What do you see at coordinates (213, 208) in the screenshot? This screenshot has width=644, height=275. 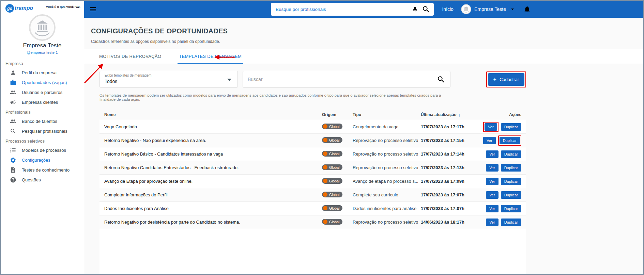 I see `template-name: Dados Insuficientes para Análise` at bounding box center [213, 208].